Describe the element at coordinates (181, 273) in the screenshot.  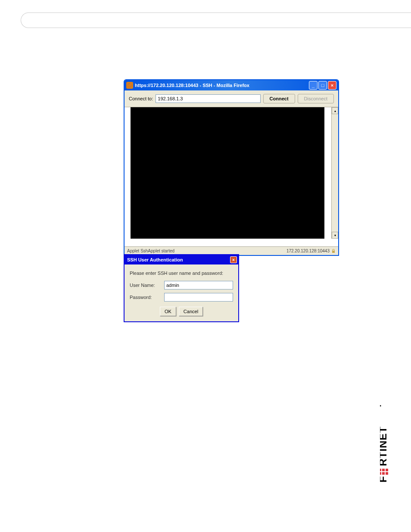
I see `auth-prompt: Please enter SSH user name and password:` at that location.